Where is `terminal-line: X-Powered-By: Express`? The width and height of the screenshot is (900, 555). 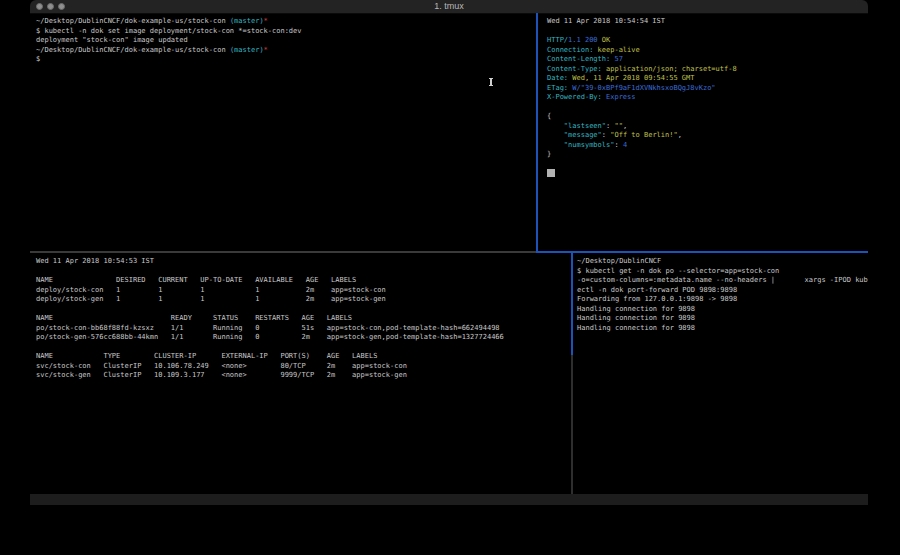
terminal-line: X-Powered-By: Express is located at coordinates (708, 98).